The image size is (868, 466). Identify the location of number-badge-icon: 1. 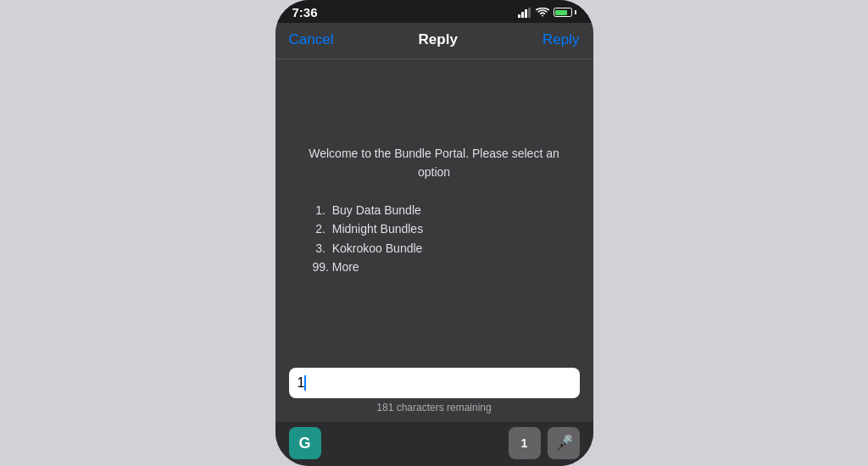
(525, 443).